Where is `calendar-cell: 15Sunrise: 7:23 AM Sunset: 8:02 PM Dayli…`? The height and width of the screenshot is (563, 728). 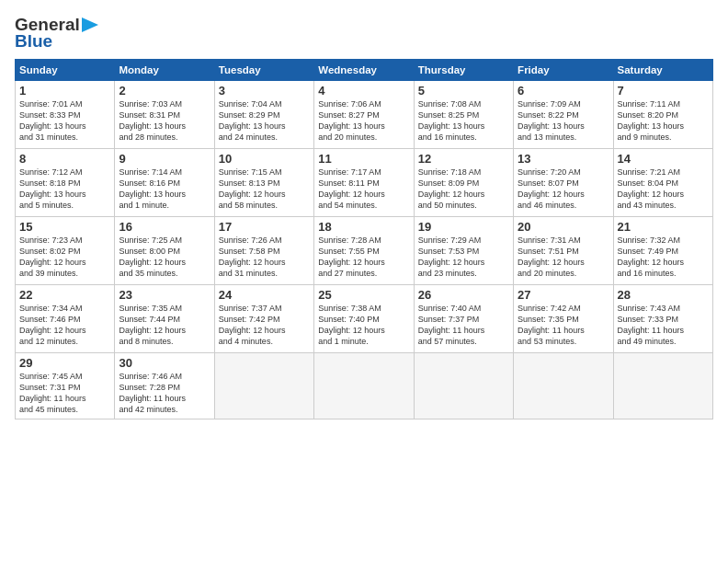
calendar-cell: 15Sunrise: 7:23 AM Sunset: 8:02 PM Dayli… is located at coordinates (65, 251).